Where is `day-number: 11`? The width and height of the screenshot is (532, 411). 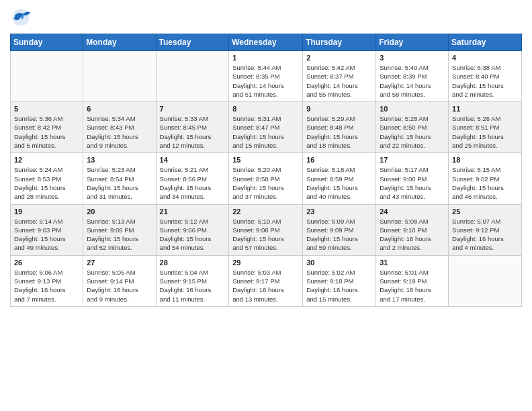 day-number: 11 is located at coordinates (485, 109).